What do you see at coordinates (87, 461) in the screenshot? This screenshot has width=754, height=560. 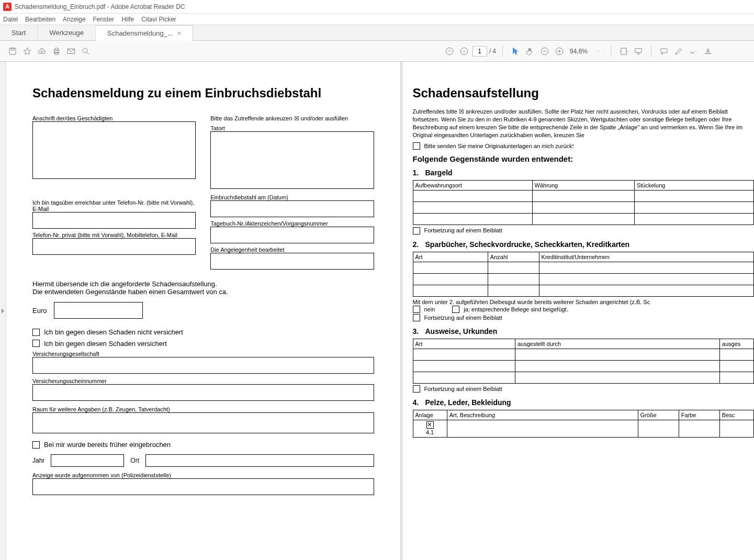 I see `jahr-field` at bounding box center [87, 461].